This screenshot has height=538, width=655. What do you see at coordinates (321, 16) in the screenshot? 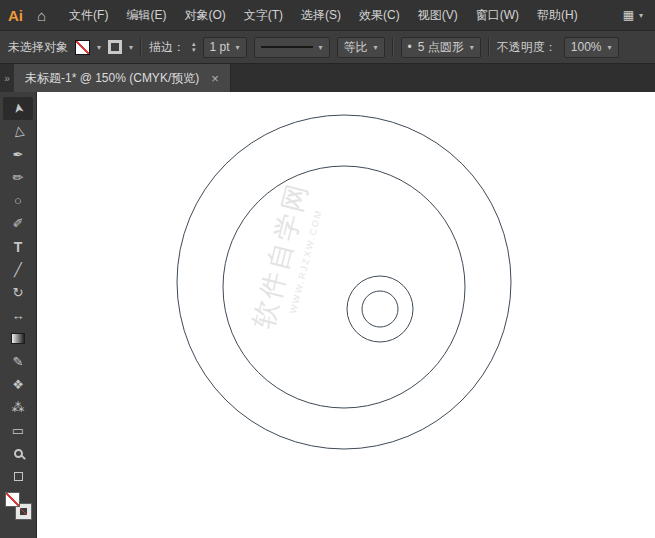
I see `menu-item-select: 选择(S)` at bounding box center [321, 16].